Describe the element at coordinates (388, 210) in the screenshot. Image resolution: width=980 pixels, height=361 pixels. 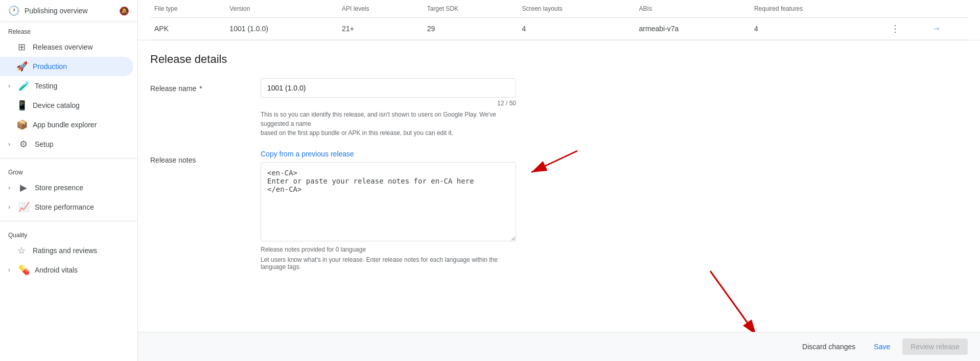
I see `release-notes-content: Copy from a previous release <en-CA> Ent…` at that location.